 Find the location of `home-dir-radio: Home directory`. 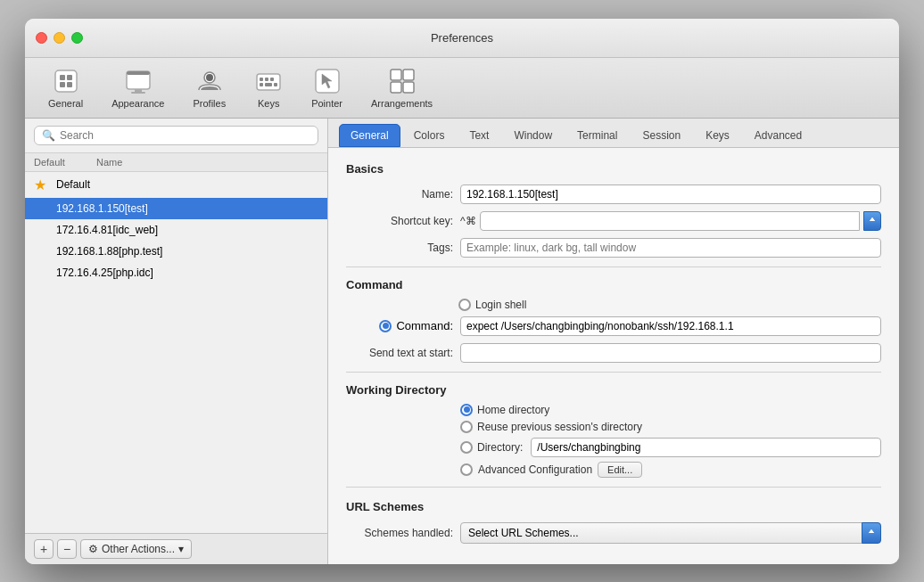

home-dir-radio: Home directory is located at coordinates (671, 410).